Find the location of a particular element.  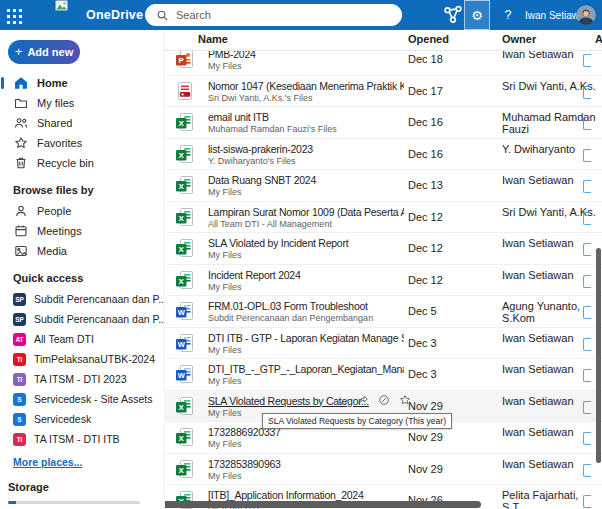

file-name: Nomor 1047 (Kesediaan Menerima Praktik K… is located at coordinates (306, 86).